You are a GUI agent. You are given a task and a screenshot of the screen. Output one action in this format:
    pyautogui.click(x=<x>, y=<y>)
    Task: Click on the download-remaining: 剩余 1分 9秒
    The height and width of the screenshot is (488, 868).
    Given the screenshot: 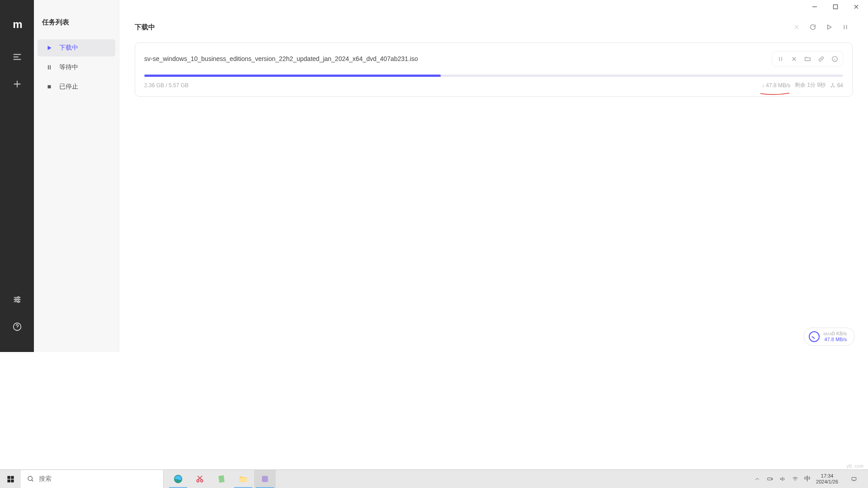 What is the action you would take?
    pyautogui.click(x=810, y=85)
    